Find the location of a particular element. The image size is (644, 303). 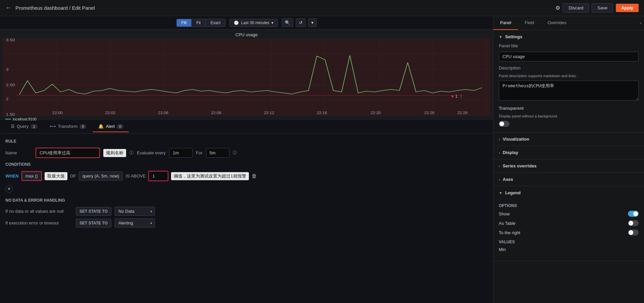

evaluate-every-input is located at coordinates (181, 153).